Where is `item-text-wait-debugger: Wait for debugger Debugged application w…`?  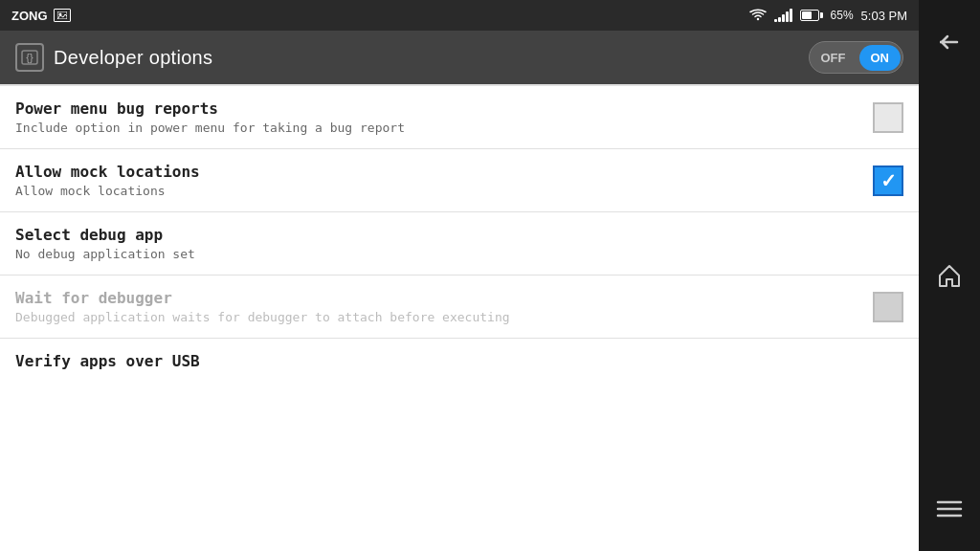
item-text-wait-debugger: Wait for debugger Debugged application w… is located at coordinates (444, 306).